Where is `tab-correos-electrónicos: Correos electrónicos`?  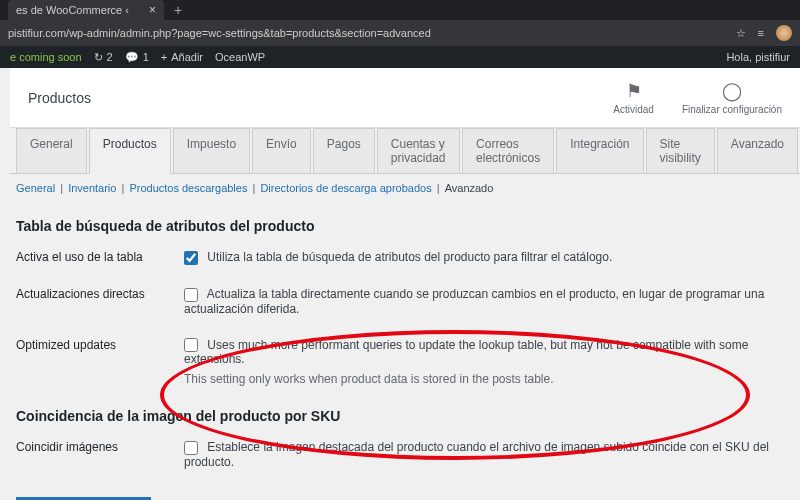
tab-correos-electrónicos: Correos electrónicos is located at coordinates (508, 150).